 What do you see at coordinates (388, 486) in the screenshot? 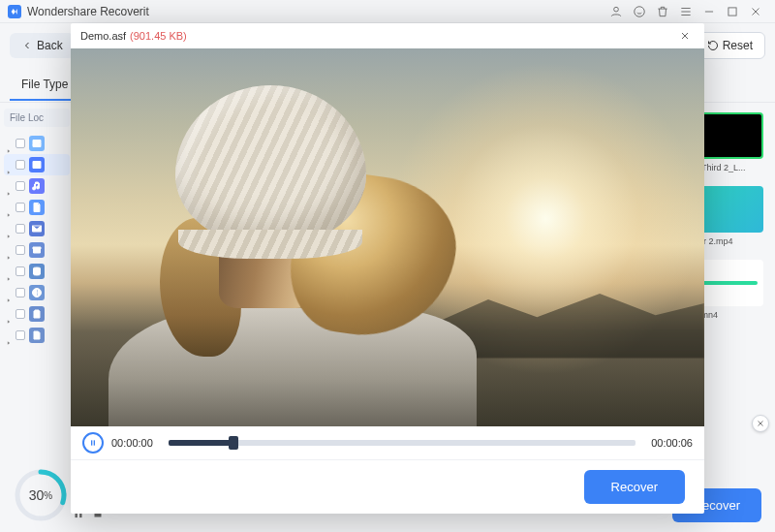
I see `preview-footer: Recover` at bounding box center [388, 486].